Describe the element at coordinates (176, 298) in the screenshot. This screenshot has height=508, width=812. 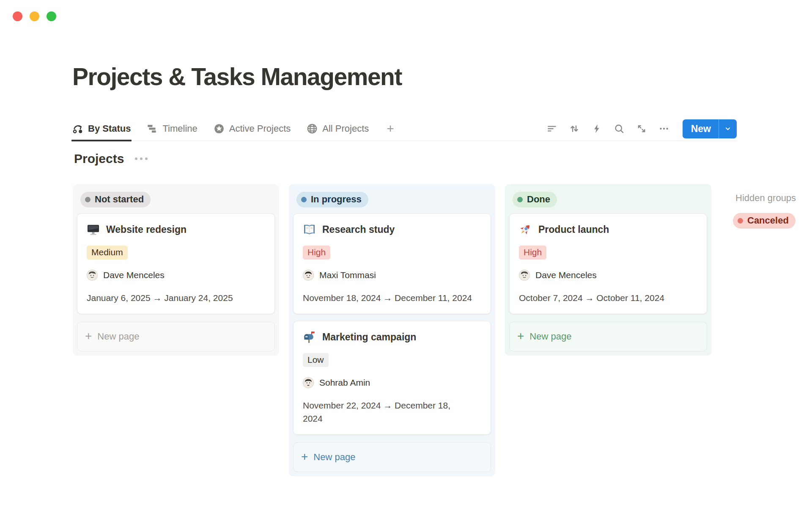
I see `date-range: January 6, 2025 → January 24, 2025` at that location.